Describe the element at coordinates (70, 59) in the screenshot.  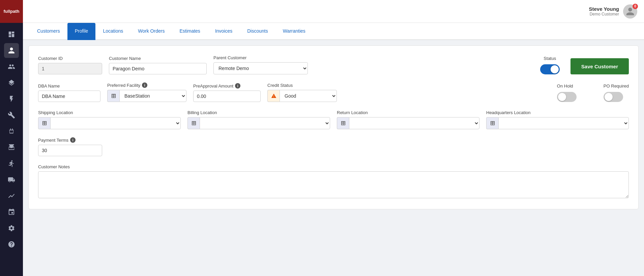
I see `customer-id-label: Customer ID` at that location.